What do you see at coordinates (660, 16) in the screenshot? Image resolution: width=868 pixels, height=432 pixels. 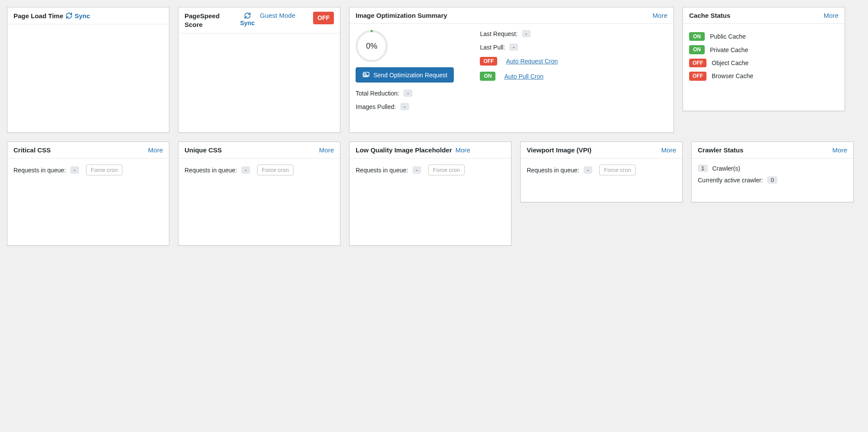 I see `image-optimization-more-link: More` at bounding box center [660, 16].